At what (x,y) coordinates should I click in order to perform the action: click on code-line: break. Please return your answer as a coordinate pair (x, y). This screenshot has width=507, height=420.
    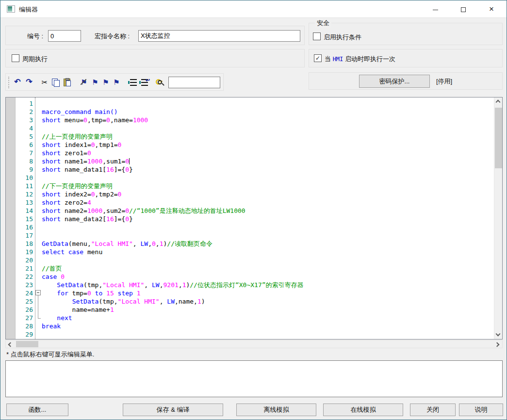
    Looking at the image, I should click on (267, 326).